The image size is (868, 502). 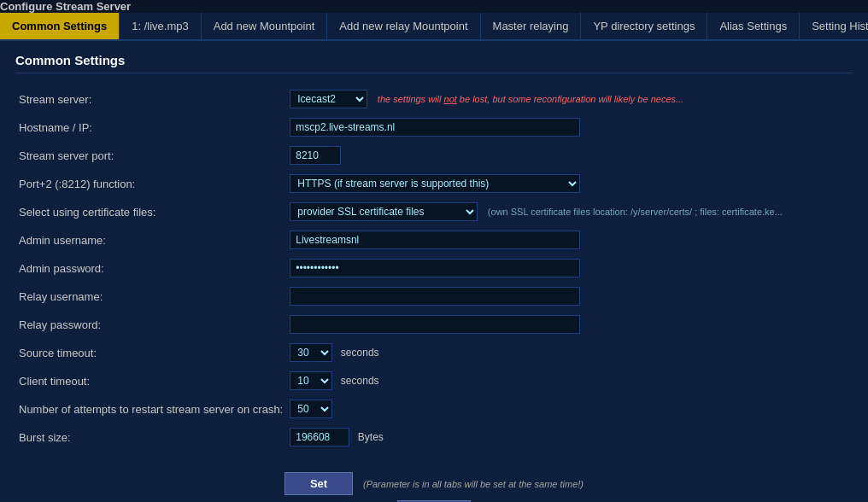 I want to click on cert-select: provider SSL certificate files own SSL c…, so click(x=384, y=212).